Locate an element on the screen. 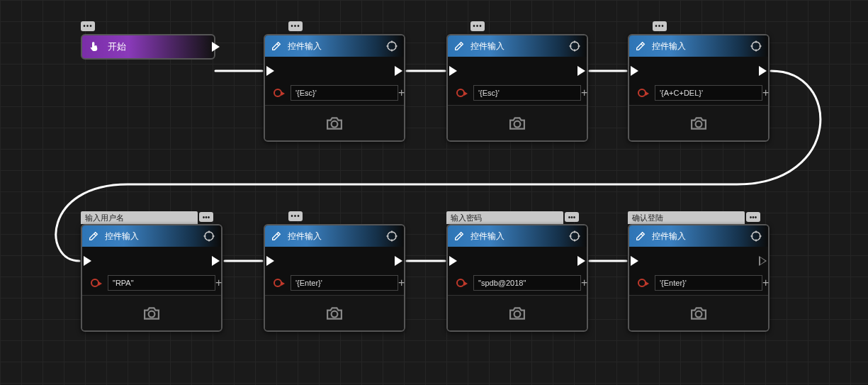 The height and width of the screenshot is (385, 868). node-tag-label: 输入密码 ••• is located at coordinates (505, 218).